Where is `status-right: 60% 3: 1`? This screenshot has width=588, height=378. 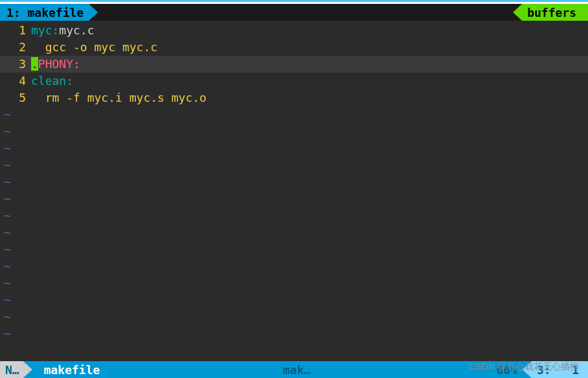
status-right: 60% 3: 1 is located at coordinates (535, 370).